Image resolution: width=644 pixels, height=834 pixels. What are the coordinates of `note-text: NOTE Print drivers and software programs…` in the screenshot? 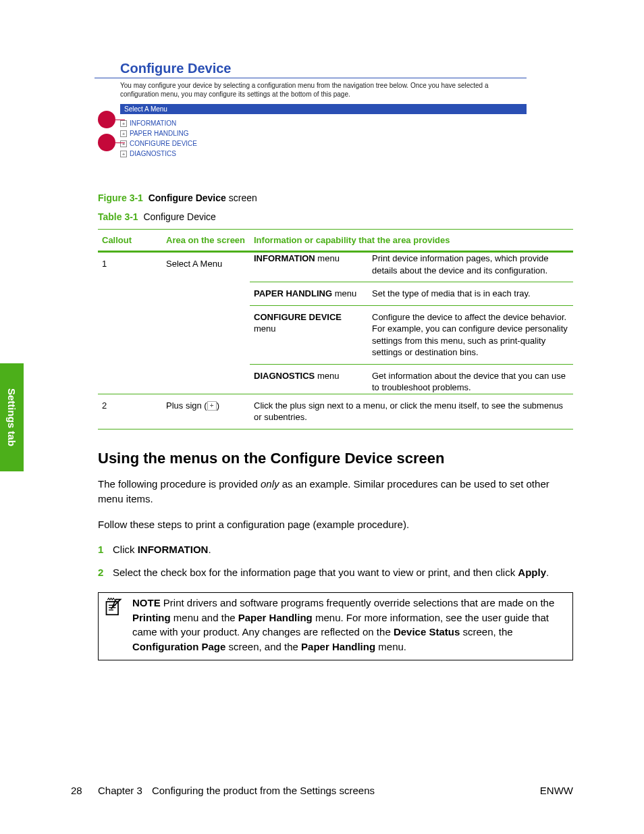 It's located at (350, 625).